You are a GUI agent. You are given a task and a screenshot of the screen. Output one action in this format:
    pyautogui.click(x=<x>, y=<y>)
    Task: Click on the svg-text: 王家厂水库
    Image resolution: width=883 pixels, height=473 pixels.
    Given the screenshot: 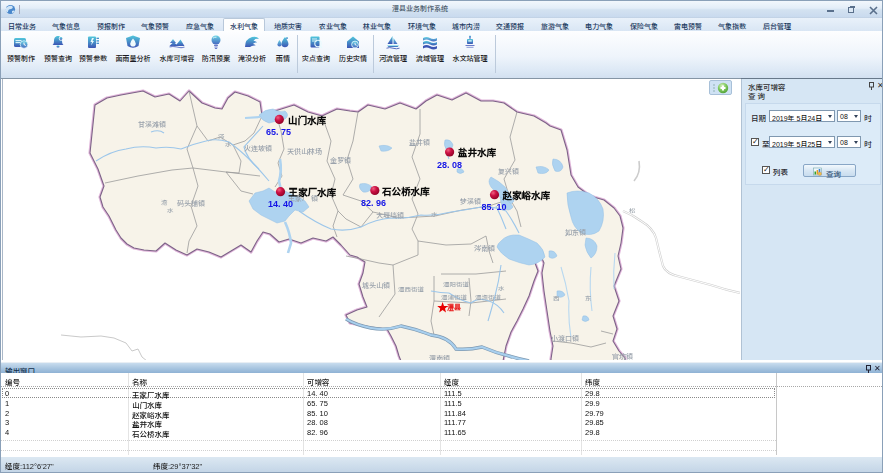 What is the action you would take?
    pyautogui.click(x=313, y=192)
    